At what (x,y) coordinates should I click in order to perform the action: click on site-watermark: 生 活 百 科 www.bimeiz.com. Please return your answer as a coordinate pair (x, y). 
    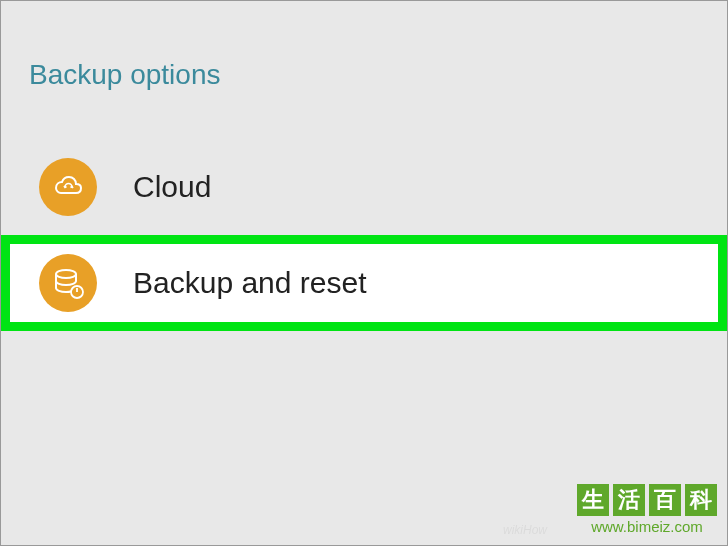
    Looking at the image, I should click on (647, 510).